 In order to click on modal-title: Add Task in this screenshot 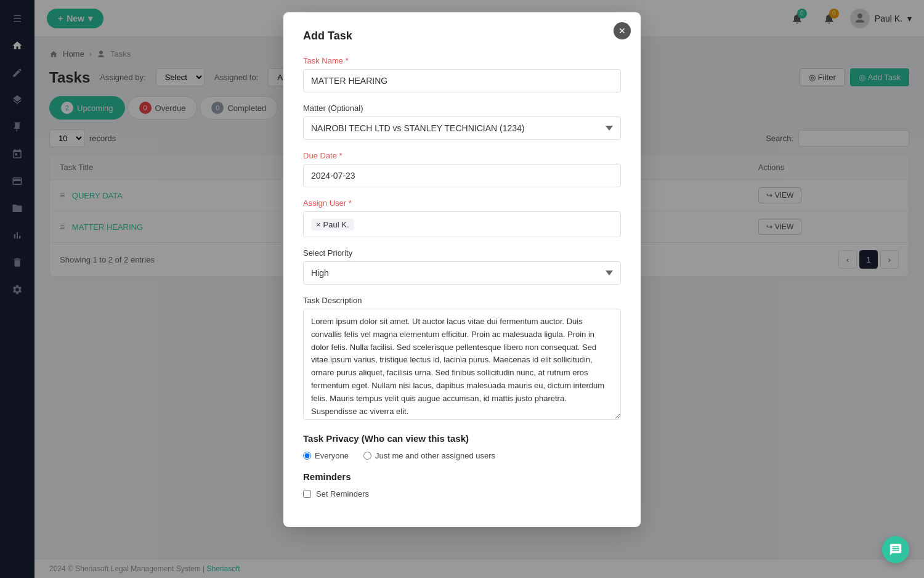, I will do `click(462, 36)`.